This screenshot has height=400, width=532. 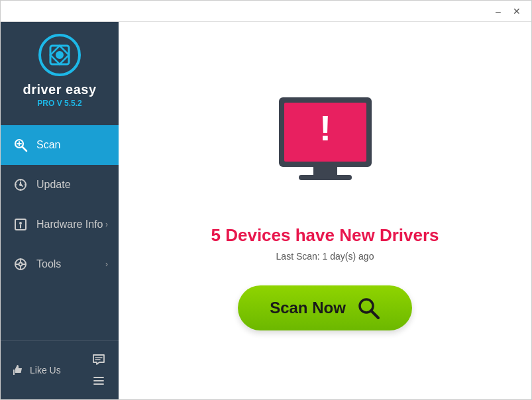 What do you see at coordinates (60, 185) in the screenshot?
I see `sidebar-item-update: Update` at bounding box center [60, 185].